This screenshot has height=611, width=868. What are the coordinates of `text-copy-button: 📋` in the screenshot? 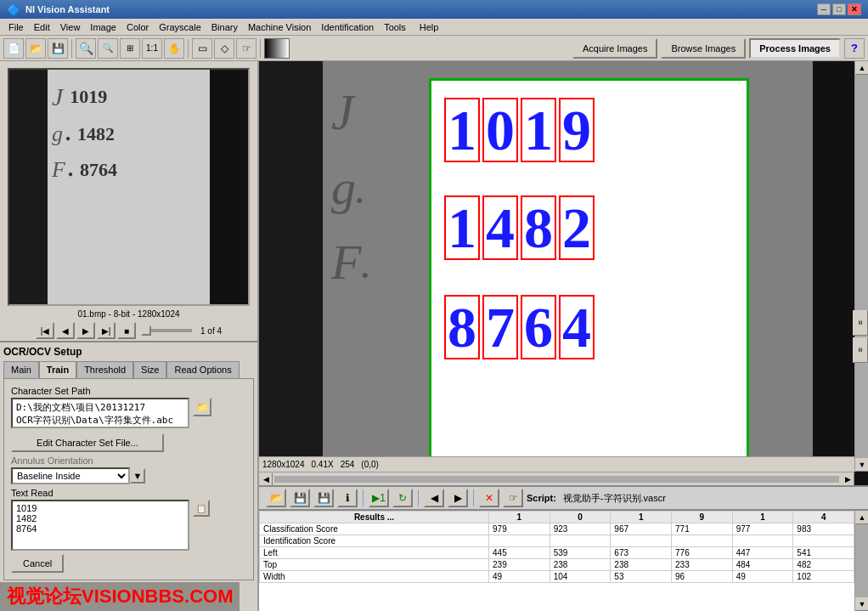 It's located at (201, 508).